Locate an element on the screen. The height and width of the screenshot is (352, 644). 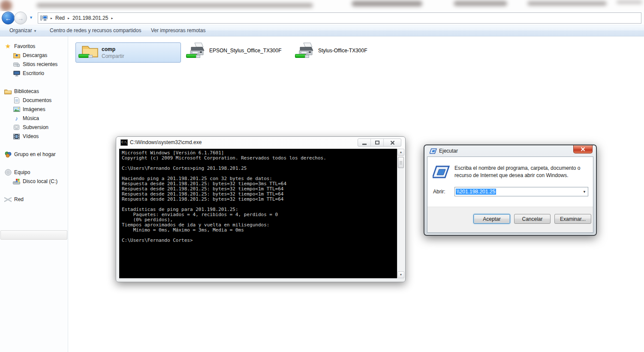
libraries-icon is located at coordinates (8, 91).